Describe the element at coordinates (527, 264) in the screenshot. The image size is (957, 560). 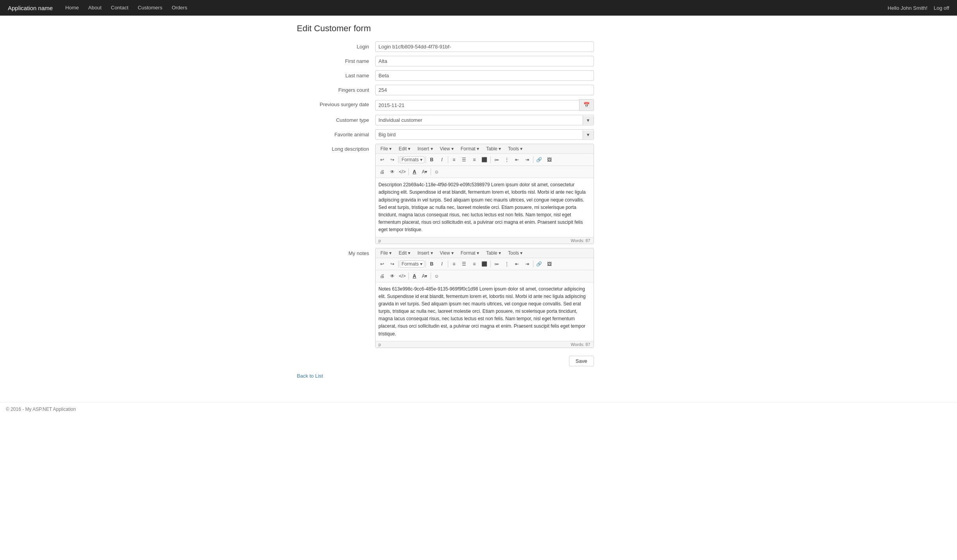
I see `notes-toolbar-indent: ⇥` at that location.